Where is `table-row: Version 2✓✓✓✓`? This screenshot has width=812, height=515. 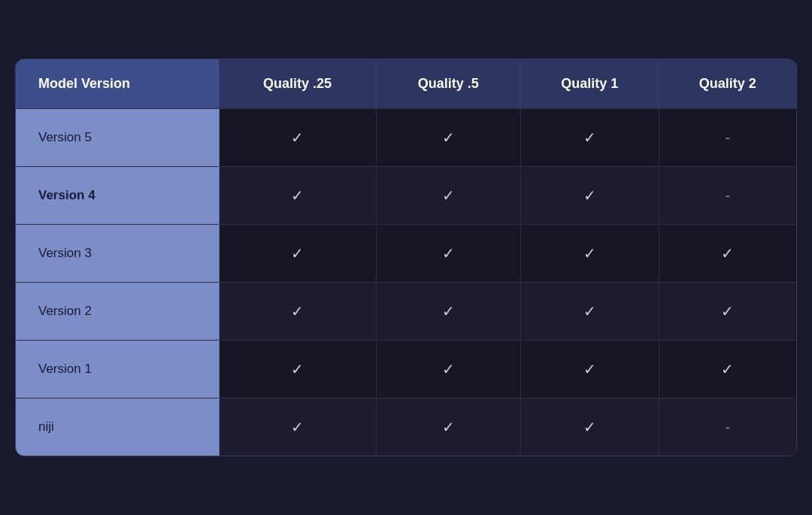
table-row: Version 2✓✓✓✓ is located at coordinates (406, 311).